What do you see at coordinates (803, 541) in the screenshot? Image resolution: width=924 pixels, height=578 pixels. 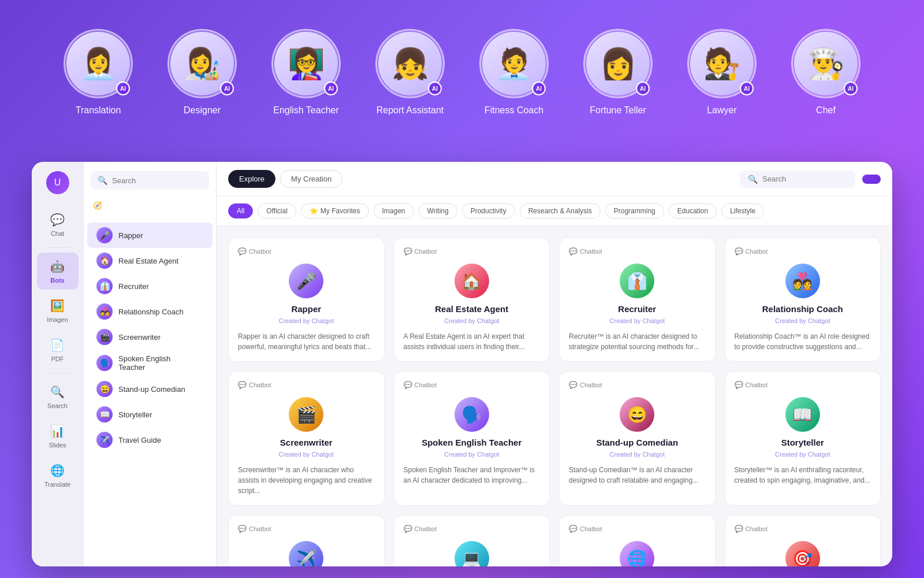 I see `bot-card-position-interviewer: 💬 Chatbot 🎯 Position Interviewer Created…` at bounding box center [803, 541].